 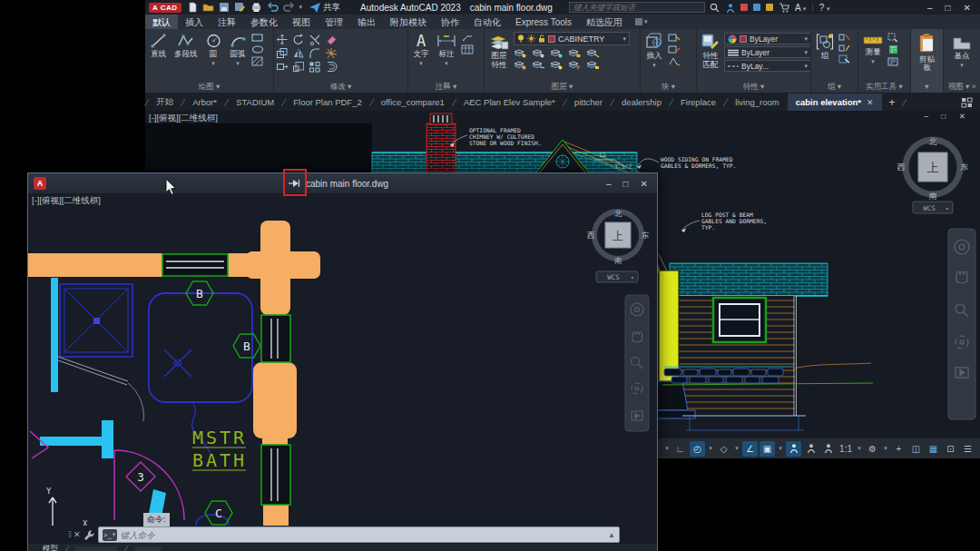 I want to click on app-icon-blue, so click(x=757, y=7).